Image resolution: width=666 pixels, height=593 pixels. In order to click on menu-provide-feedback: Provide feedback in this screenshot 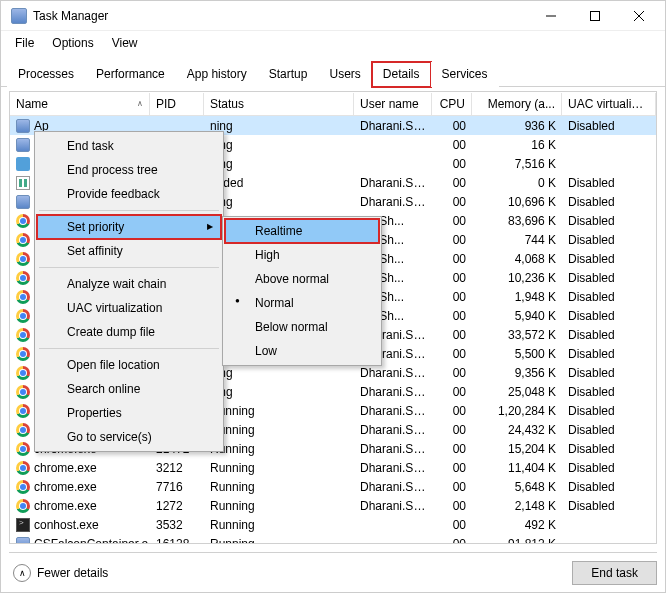, I will do `click(129, 194)`.